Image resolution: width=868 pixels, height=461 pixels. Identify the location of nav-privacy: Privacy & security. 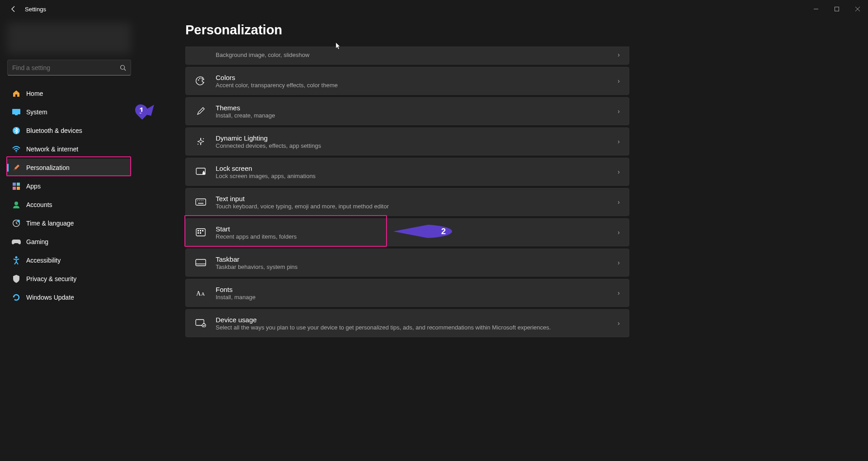
(69, 278).